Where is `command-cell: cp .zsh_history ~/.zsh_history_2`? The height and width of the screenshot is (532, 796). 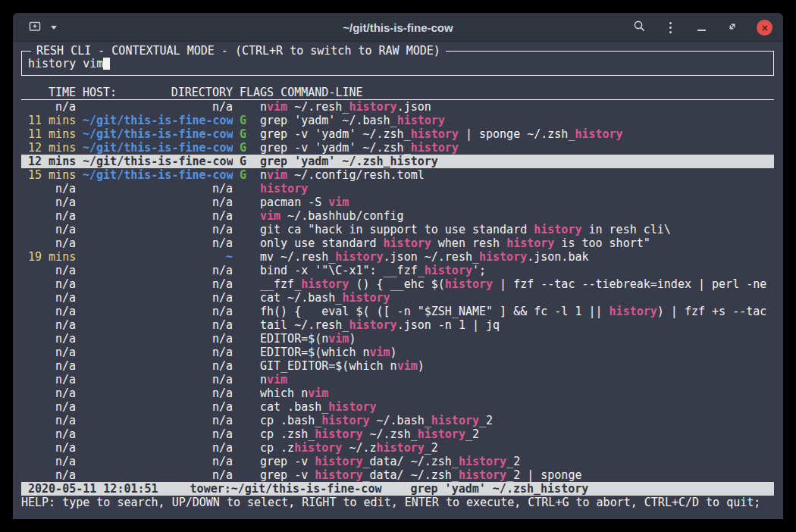
command-cell: cp .zsh_history ~/.zsh_history_2 is located at coordinates (517, 434).